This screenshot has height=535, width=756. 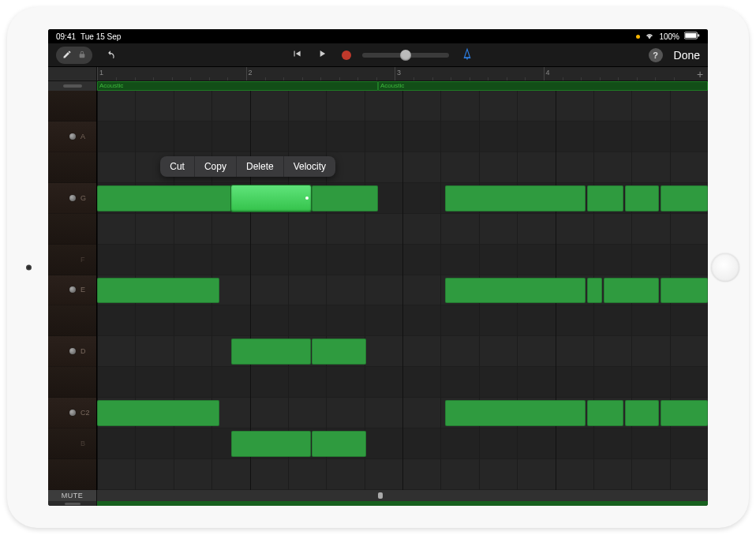 I want to click on edit-mode-toggle, so click(x=74, y=55).